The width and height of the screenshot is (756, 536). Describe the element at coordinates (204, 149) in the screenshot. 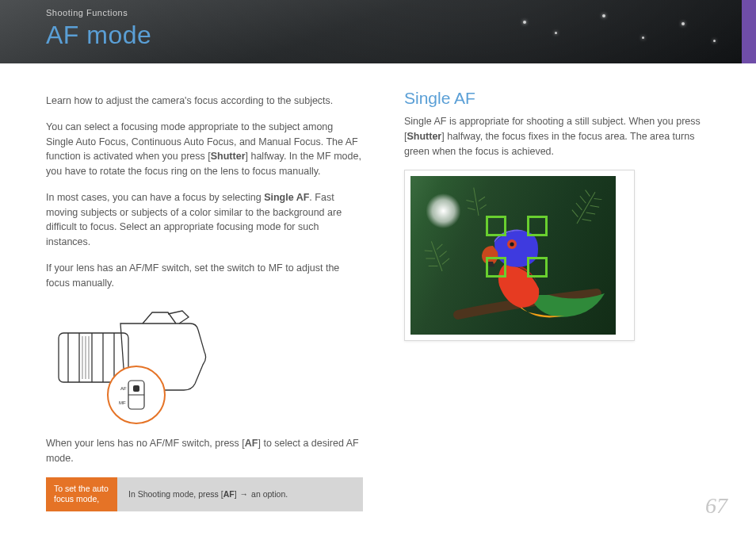

I see `intro-p2: You can select a focusing mode appropria…` at that location.